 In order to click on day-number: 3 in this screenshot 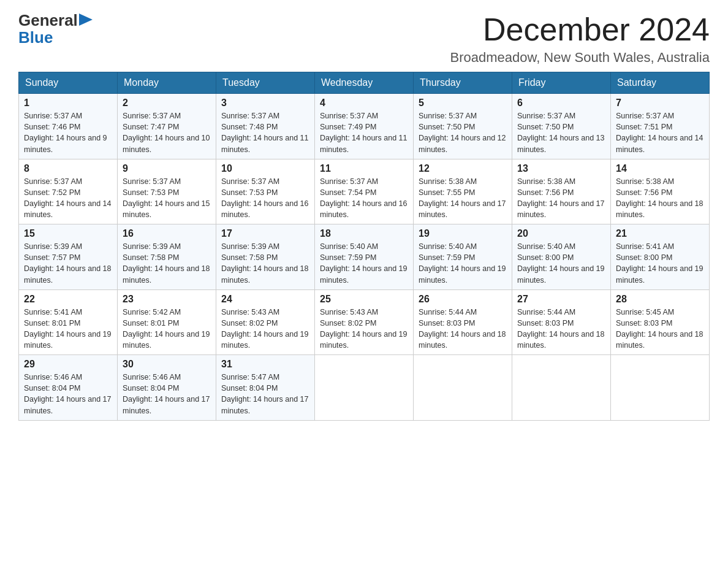, I will do `click(265, 103)`.